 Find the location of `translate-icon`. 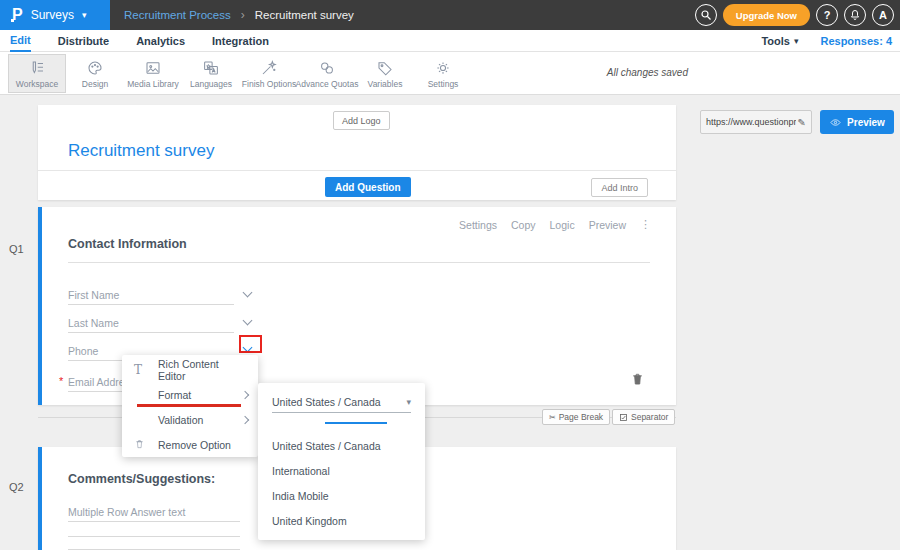

translate-icon is located at coordinates (211, 68).